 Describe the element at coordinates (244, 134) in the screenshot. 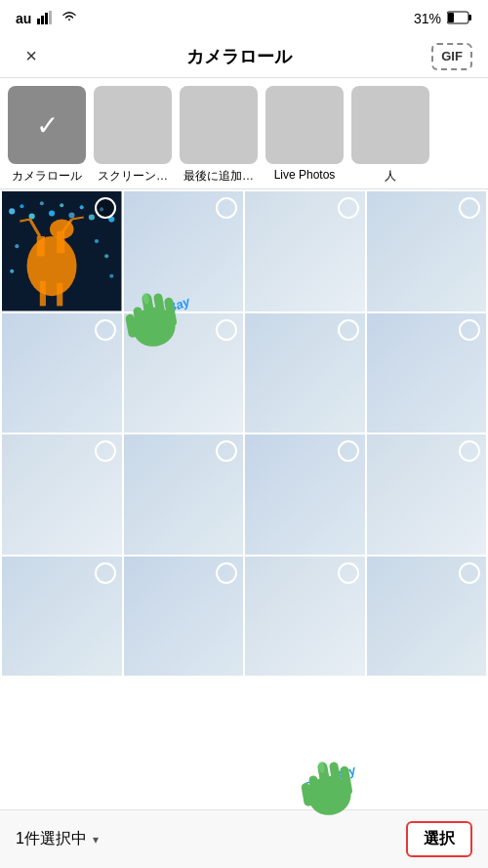

I see `album-tabs: ✓ カメラロール スクリーン… 最後に追加… Live Photos 人` at that location.